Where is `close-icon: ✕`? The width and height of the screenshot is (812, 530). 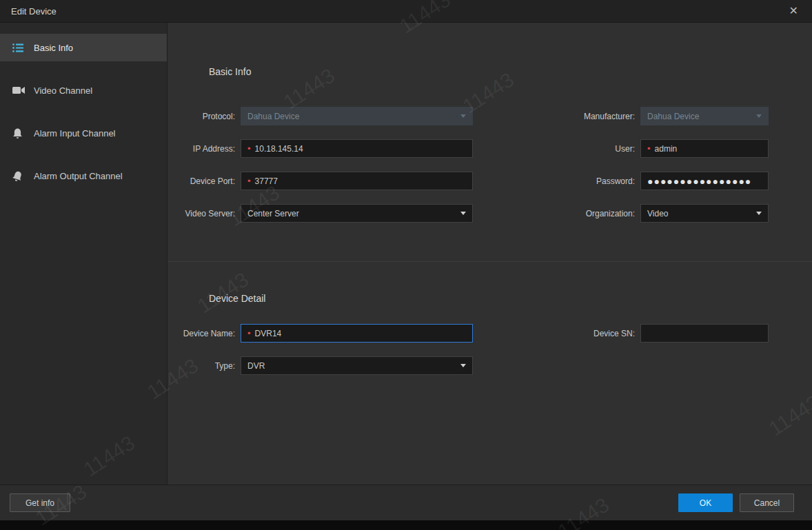 close-icon: ✕ is located at coordinates (794, 11).